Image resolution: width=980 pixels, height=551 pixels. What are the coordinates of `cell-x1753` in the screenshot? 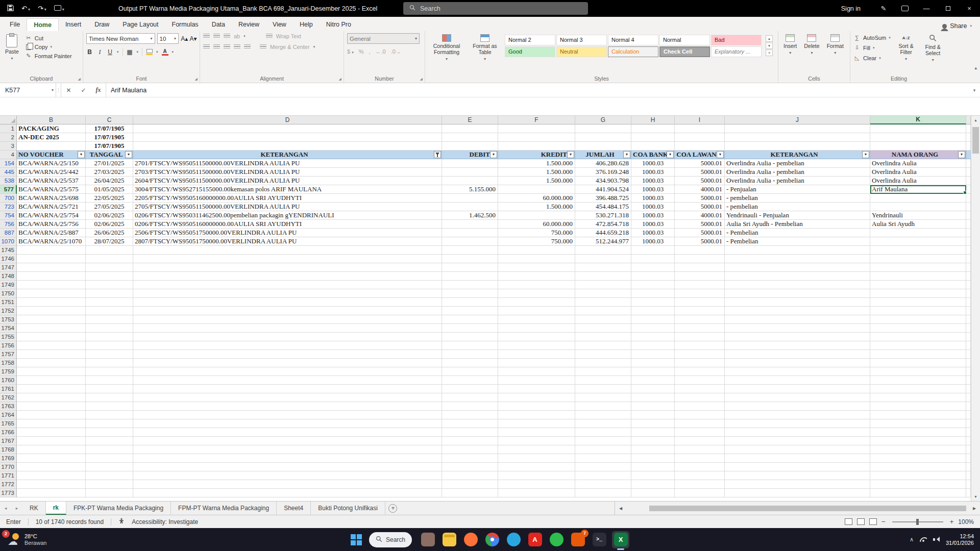 It's located at (969, 319).